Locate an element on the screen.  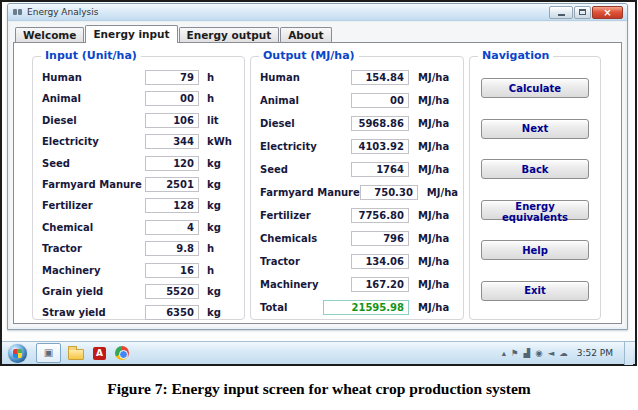
show-hidden-icons-icon: ▴ is located at coordinates (504, 353).